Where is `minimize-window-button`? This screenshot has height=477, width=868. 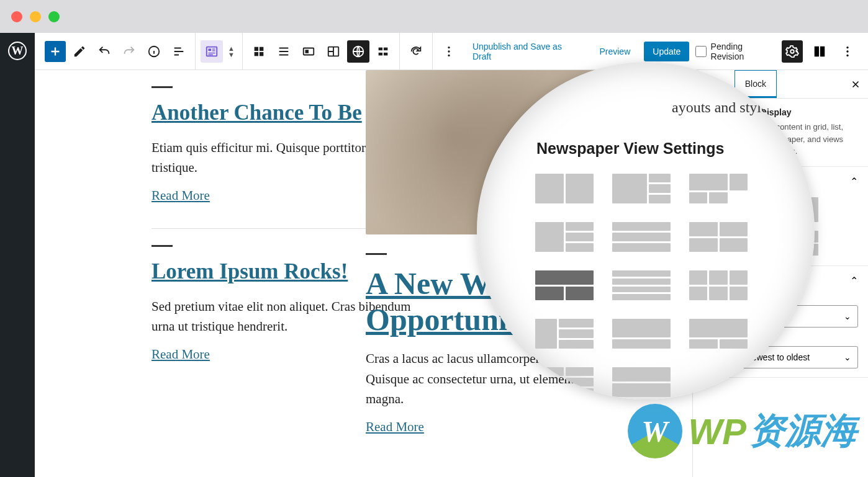
minimize-window-button is located at coordinates (35, 17).